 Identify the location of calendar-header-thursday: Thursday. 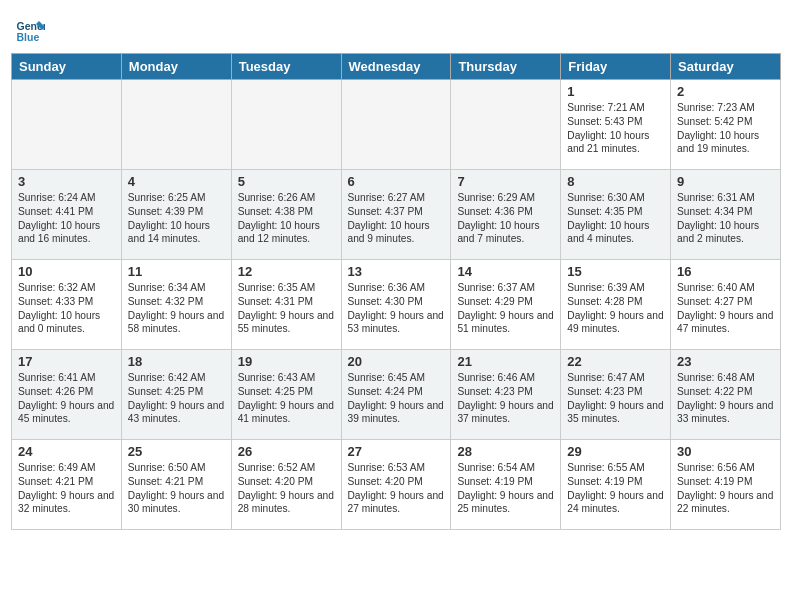
(506, 67).